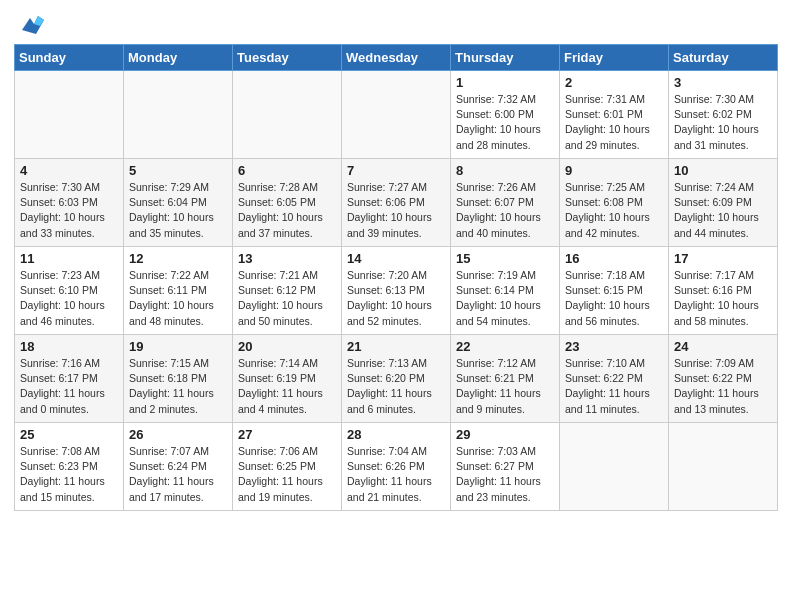 The image size is (792, 612). What do you see at coordinates (287, 298) in the screenshot?
I see `day-info: Sunrise: 7:21 AM Sunset: 6:12 PM Dayligh…` at bounding box center [287, 298].